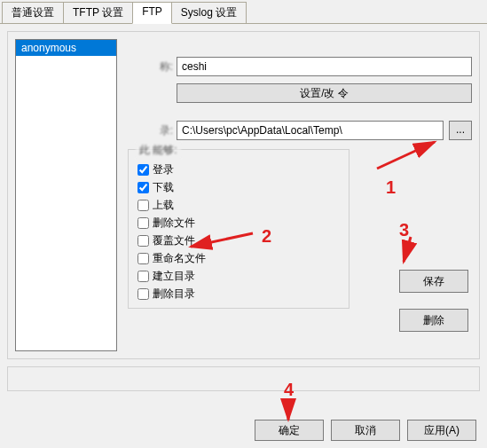 The width and height of the screenshot is (487, 448). I want to click on perm-create-dir-checkbox, so click(144, 277).